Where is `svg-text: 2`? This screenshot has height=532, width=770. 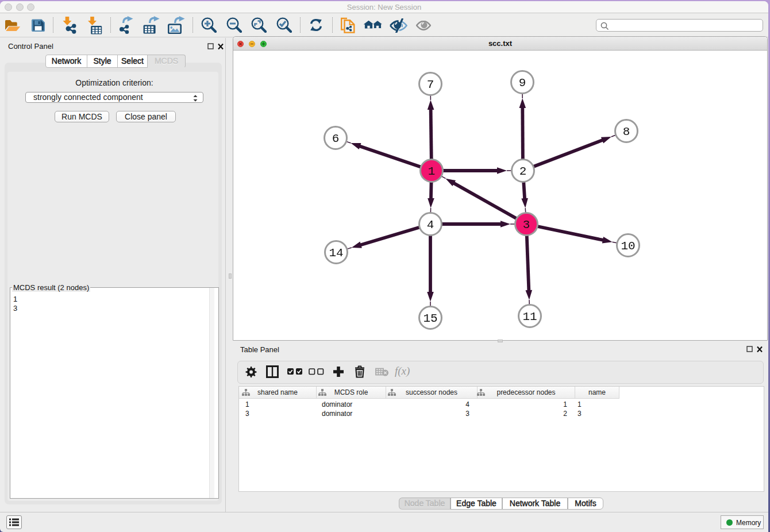
svg-text: 2 is located at coordinates (523, 171).